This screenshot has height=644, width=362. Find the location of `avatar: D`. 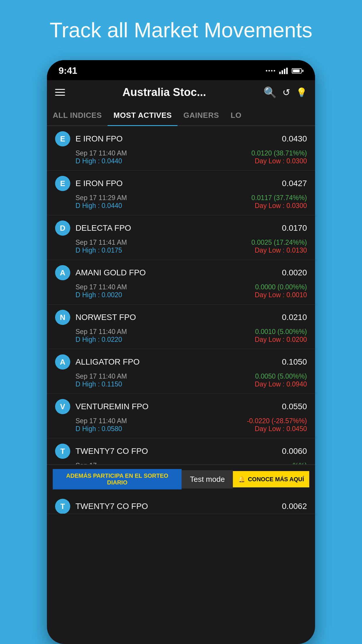

avatar: D is located at coordinates (63, 228).